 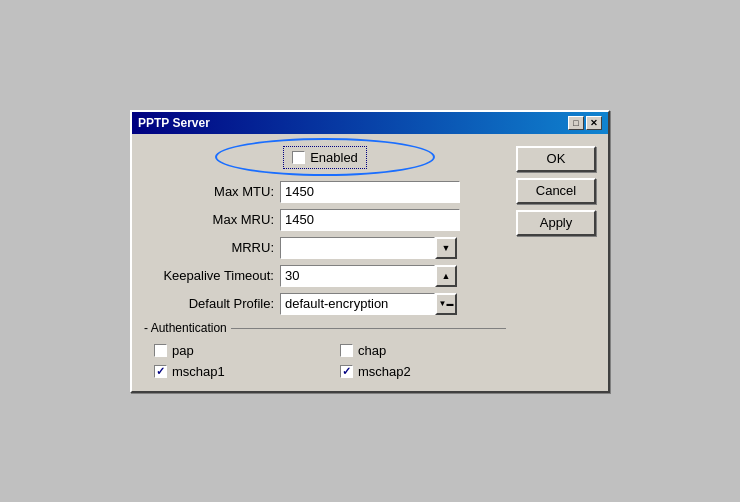 I want to click on max-mru-label: Max MRU:, so click(x=209, y=220).